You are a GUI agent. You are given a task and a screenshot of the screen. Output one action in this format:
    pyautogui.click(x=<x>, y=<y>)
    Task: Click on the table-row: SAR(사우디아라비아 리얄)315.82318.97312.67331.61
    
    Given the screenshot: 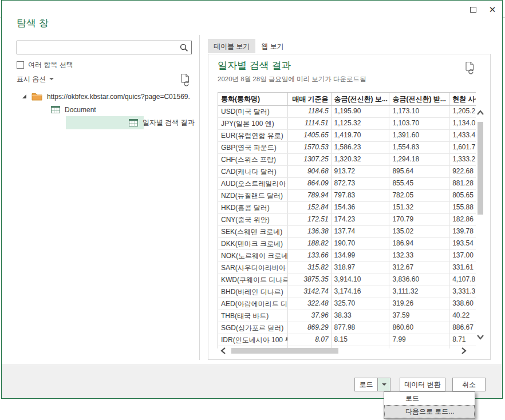 What is the action you would take?
    pyautogui.click(x=347, y=268)
    